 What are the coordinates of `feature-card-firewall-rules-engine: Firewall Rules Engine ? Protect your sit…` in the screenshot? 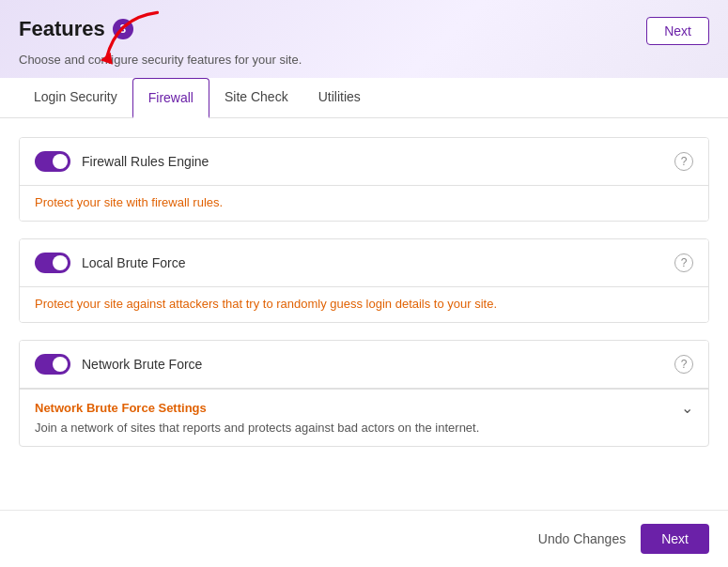 It's located at (364, 179).